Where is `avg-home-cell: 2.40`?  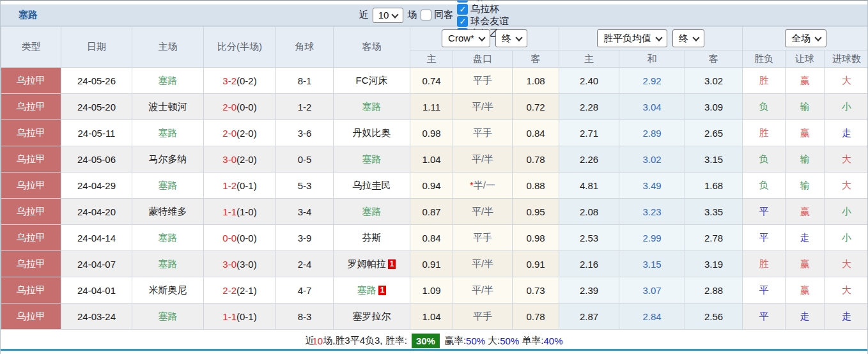 avg-home-cell: 2.40 is located at coordinates (589, 81).